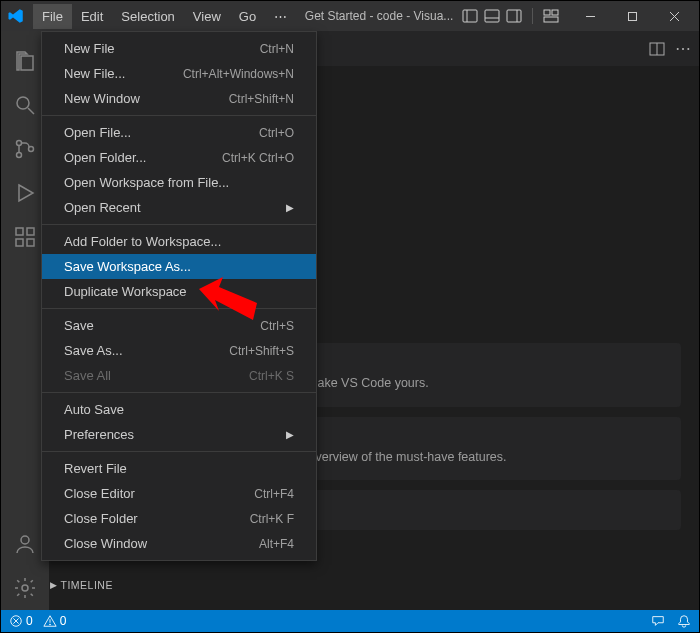 This screenshot has width=700, height=633. I want to click on menu-selection: Selection, so click(148, 16).